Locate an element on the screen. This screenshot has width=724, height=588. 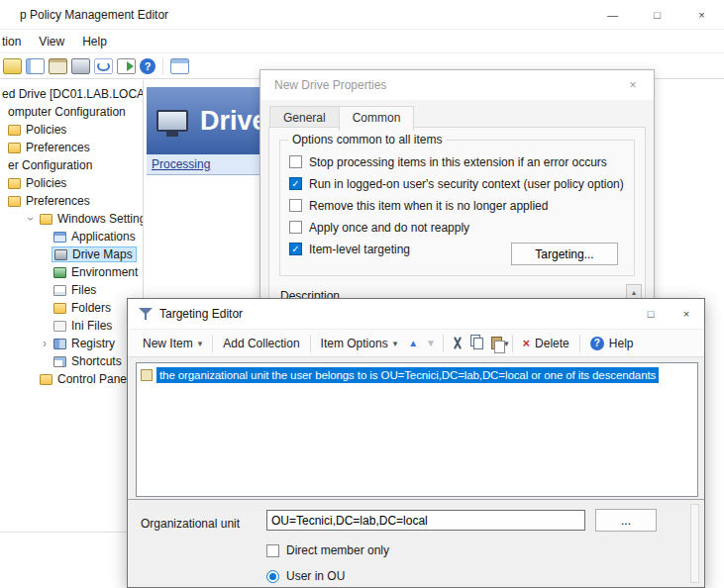
tree-item-ini-files: Ini Files is located at coordinates (71, 326).